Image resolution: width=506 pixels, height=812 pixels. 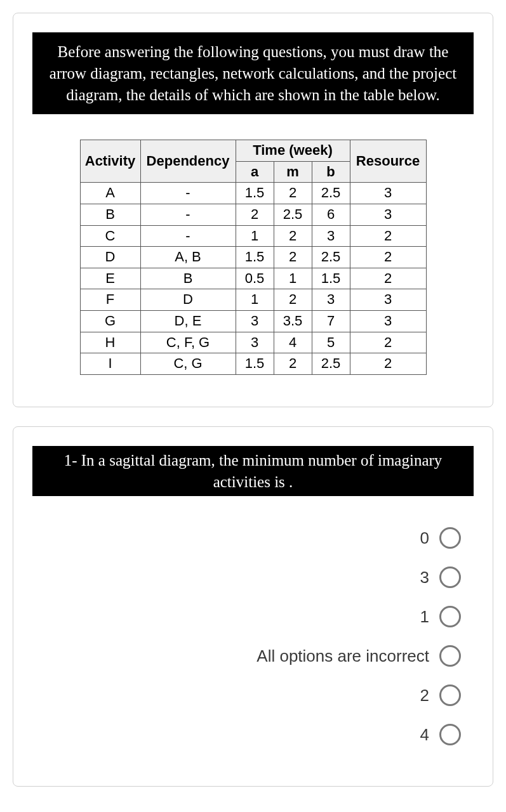 I want to click on cell-activity: E, so click(x=110, y=278).